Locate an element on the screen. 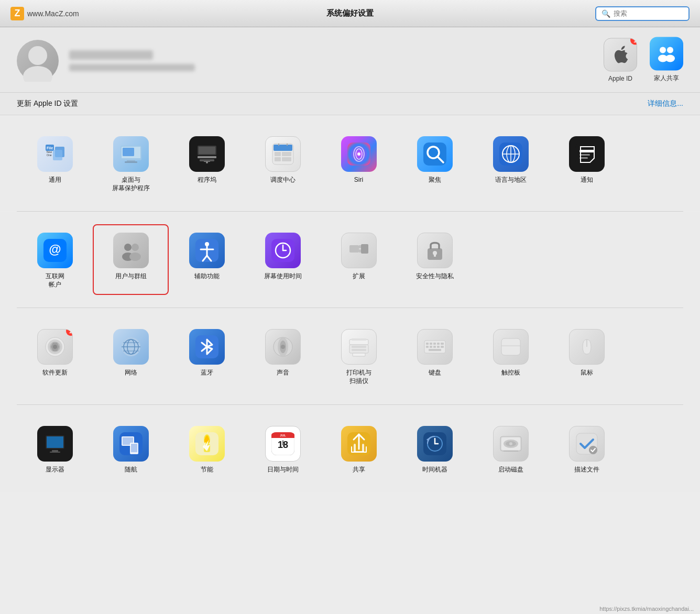  profile-info is located at coordinates (132, 61).